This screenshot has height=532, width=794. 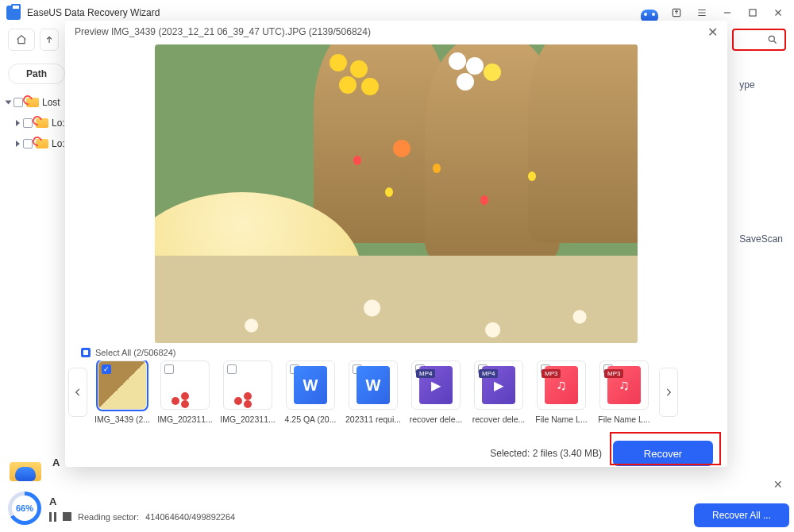 I want to click on path-toggle: Path, so click(x=37, y=74).